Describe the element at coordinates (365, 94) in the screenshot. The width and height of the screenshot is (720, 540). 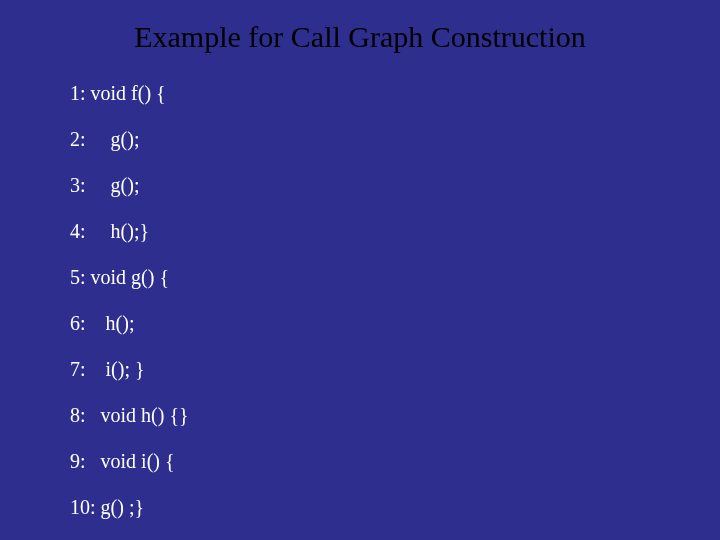
I see `code-line-1: 1: void f() {` at that location.